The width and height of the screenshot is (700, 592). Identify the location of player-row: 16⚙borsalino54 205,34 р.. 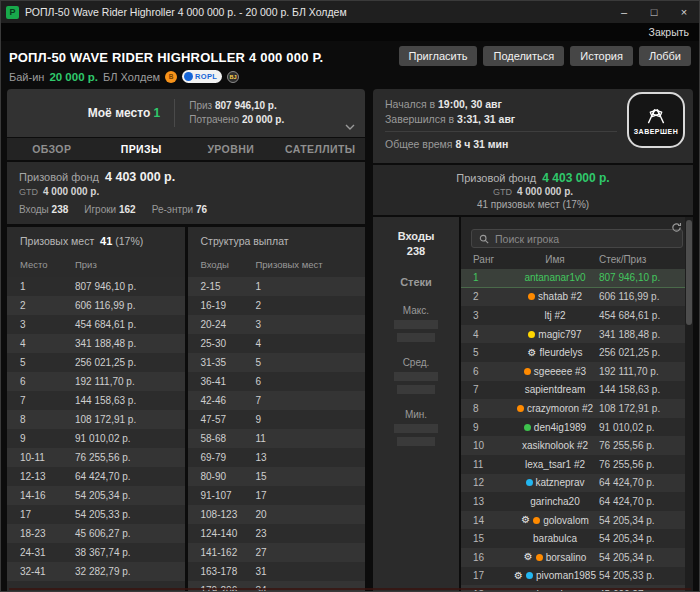
(577, 558).